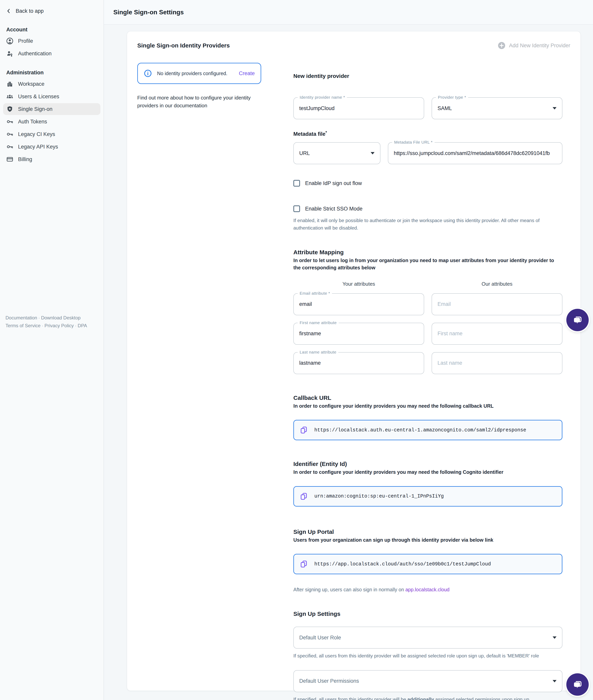 The image size is (593, 700). What do you see at coordinates (82, 326) in the screenshot?
I see `dpa-link: DPA` at bounding box center [82, 326].